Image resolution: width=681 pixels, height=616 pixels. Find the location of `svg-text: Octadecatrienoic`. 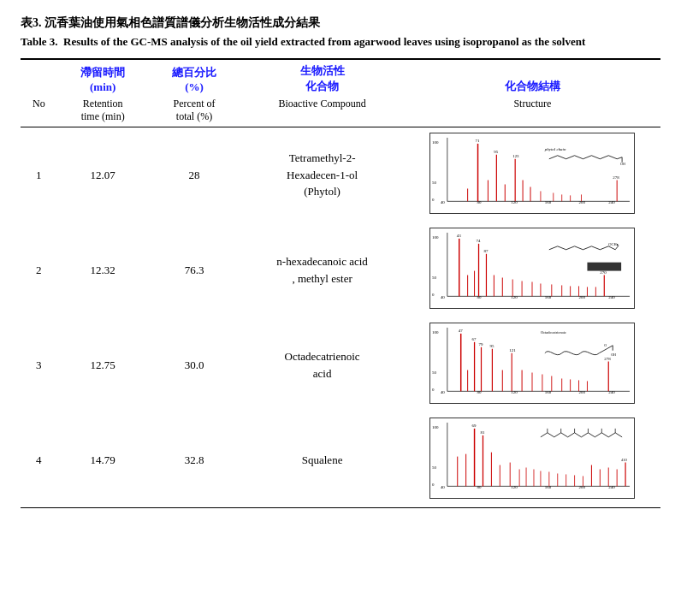

svg-text: Octadecatrienoic is located at coordinates (554, 332).